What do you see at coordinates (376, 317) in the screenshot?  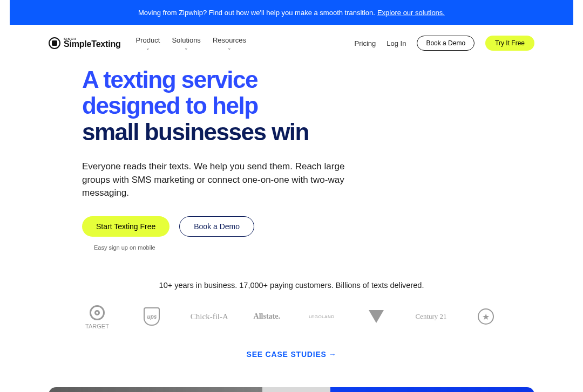 I see `brand-ymca` at bounding box center [376, 317].